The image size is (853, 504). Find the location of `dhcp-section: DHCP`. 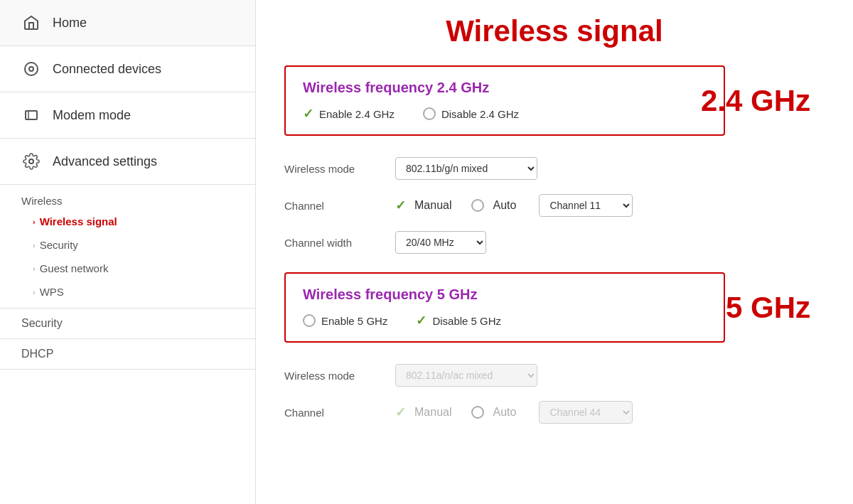

dhcp-section: DHCP is located at coordinates (128, 354).